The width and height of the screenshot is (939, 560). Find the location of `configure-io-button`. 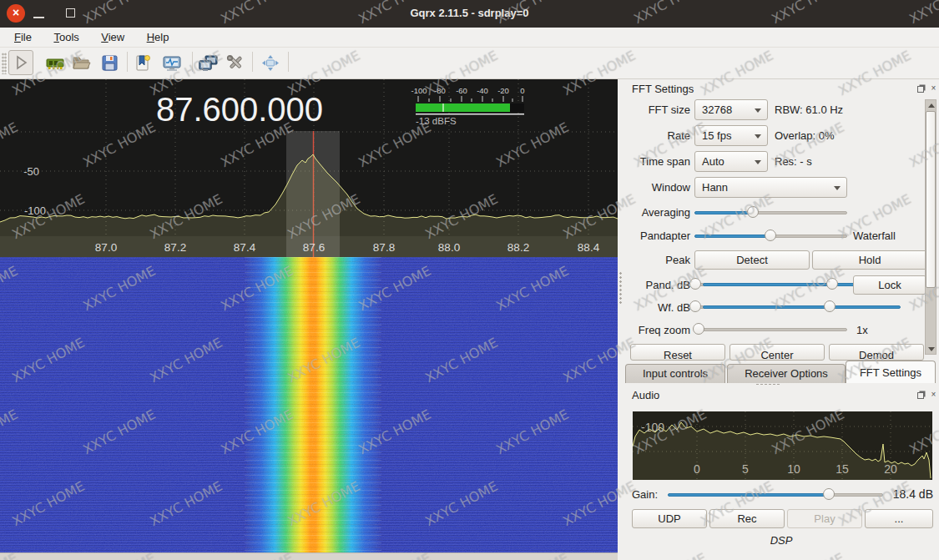

configure-io-button is located at coordinates (55, 63).